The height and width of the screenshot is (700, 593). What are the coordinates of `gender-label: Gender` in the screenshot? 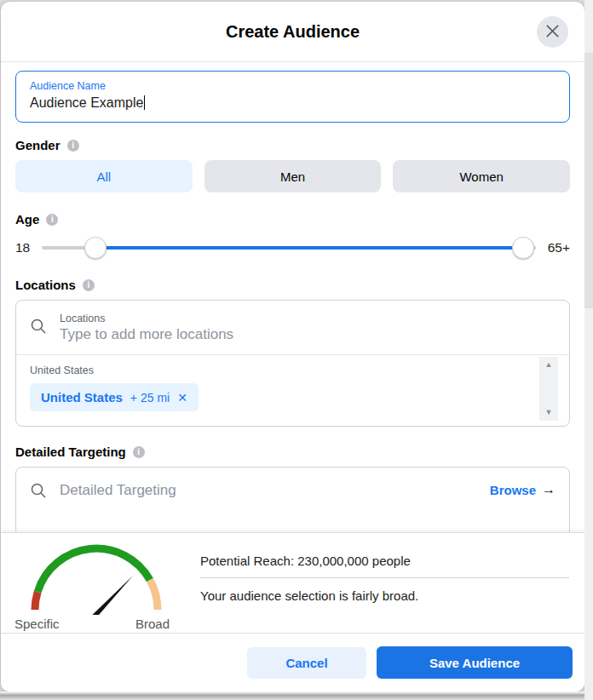 It's located at (37, 145).